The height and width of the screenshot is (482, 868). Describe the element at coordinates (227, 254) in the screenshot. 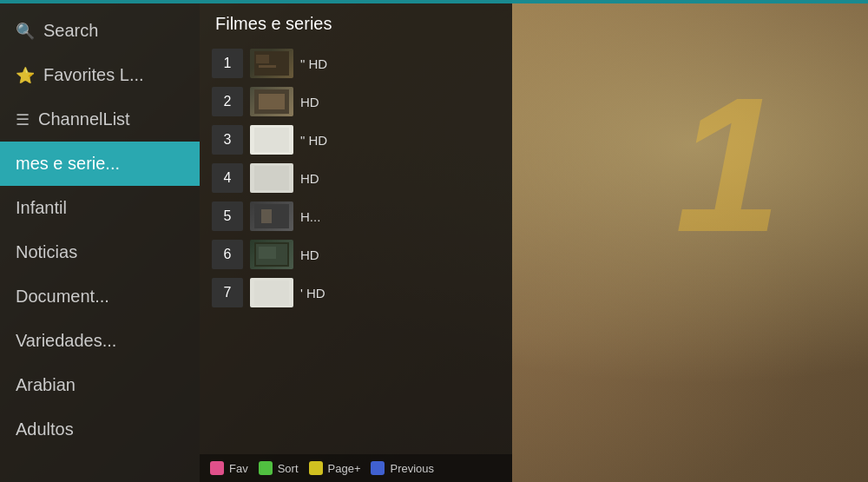

I see `channel-number: 6` at that location.